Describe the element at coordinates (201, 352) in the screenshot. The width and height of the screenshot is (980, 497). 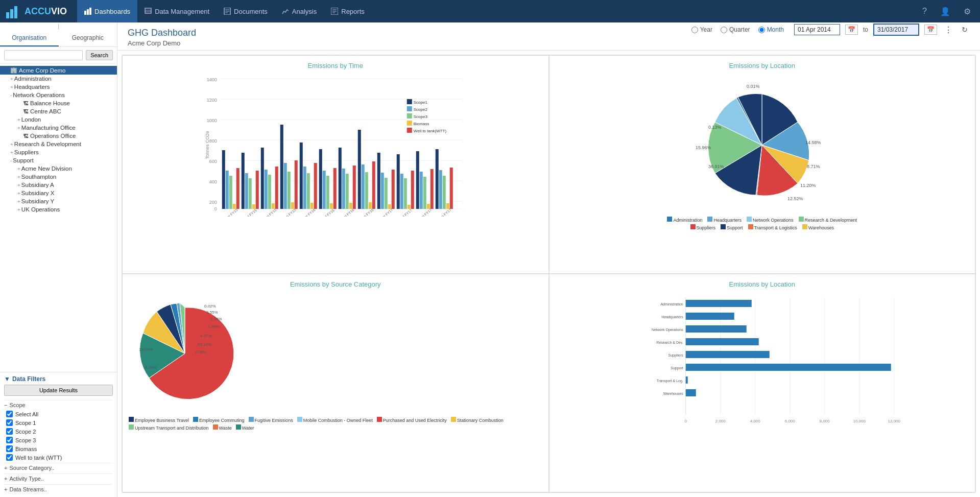
I see `svg-text: 0.00%` at that location.